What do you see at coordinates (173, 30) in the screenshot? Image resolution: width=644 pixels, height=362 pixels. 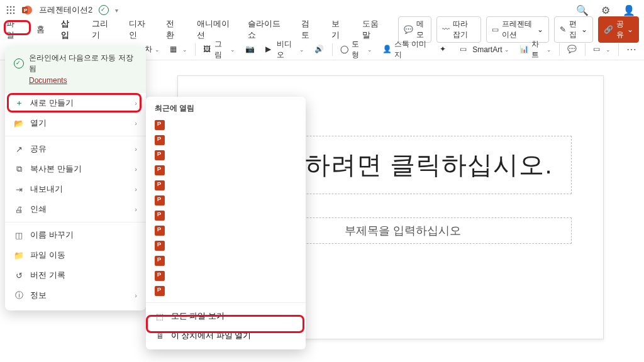 I see `tab-transitions: 전환` at bounding box center [173, 30].